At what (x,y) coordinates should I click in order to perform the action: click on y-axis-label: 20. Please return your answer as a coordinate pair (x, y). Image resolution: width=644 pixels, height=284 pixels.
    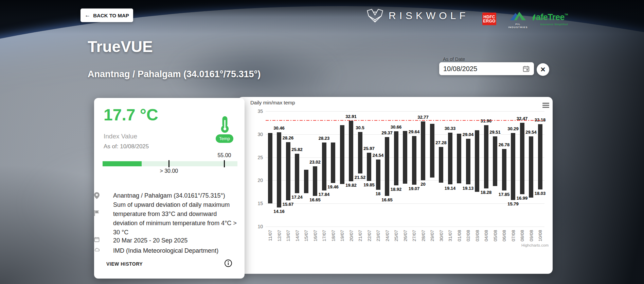
    Looking at the image, I should click on (253, 180).